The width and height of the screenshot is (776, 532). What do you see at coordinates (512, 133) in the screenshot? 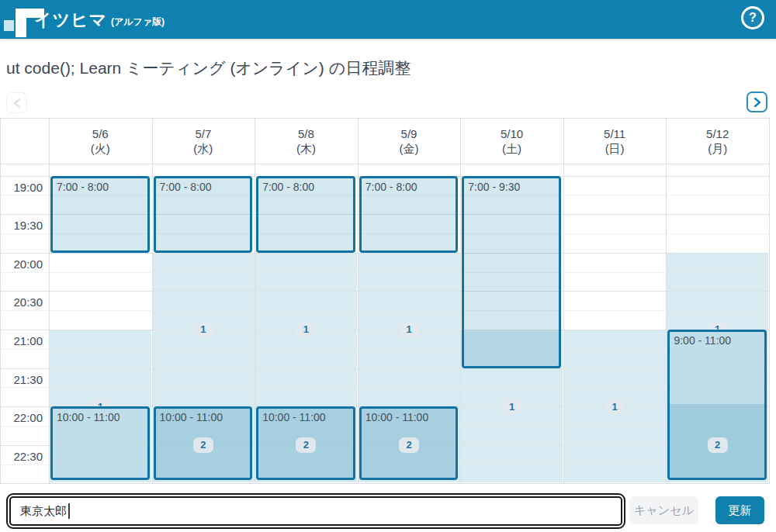
I see `day-header-date: 5/10` at bounding box center [512, 133].